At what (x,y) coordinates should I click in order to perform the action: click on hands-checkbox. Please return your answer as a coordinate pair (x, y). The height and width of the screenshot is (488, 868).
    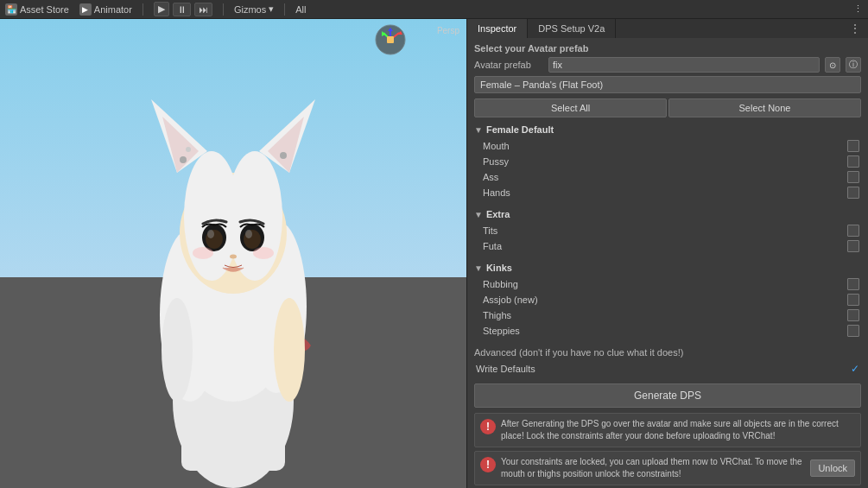
    Looking at the image, I should click on (853, 193).